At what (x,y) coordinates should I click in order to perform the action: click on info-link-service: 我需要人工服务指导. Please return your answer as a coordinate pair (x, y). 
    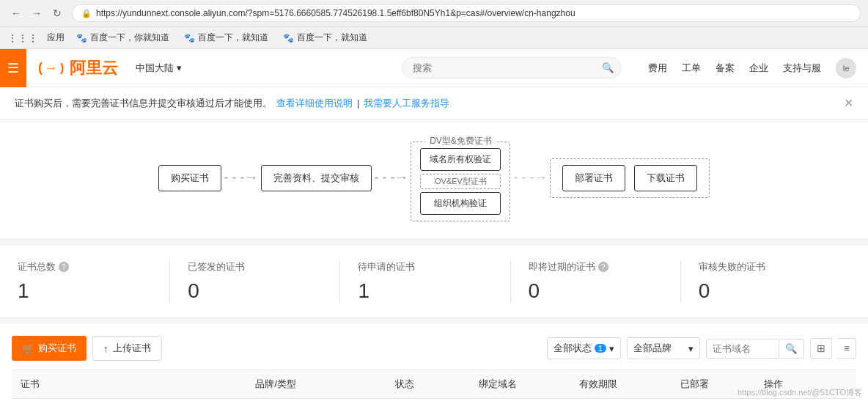
    Looking at the image, I should click on (406, 103).